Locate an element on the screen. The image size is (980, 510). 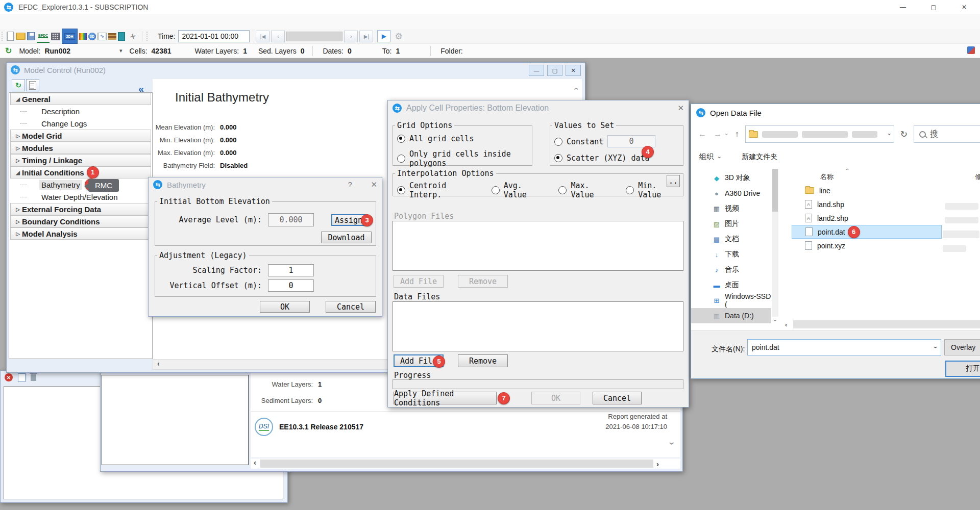
sidebar-item-data-d: ▥ Data (D:) is located at coordinates (731, 316).